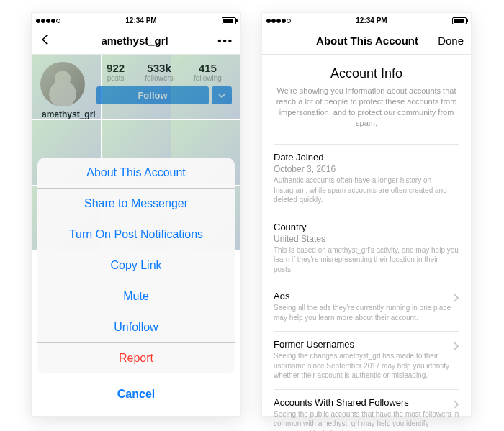  Describe the element at coordinates (366, 403) in the screenshot. I see `section-heading: Accounts With Shared Followers` at that location.